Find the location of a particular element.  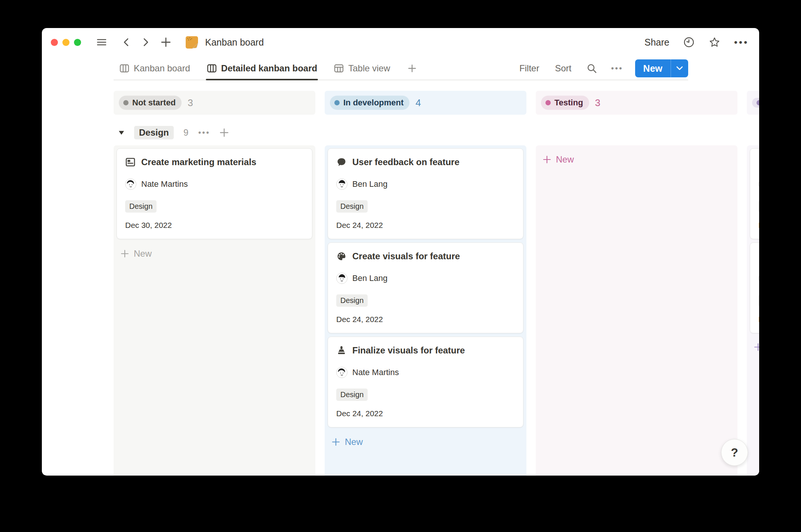

new-button: New is located at coordinates (662, 68).